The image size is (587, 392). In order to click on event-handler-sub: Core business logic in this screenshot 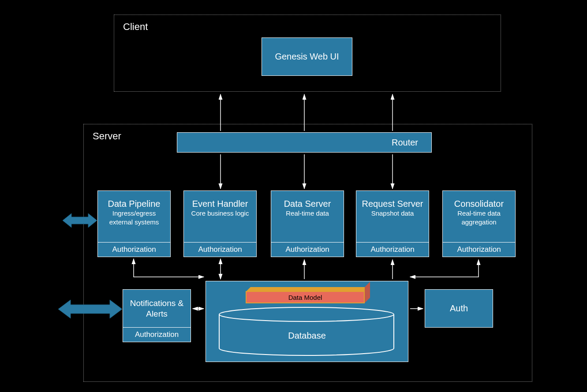, I will do `click(220, 213)`.